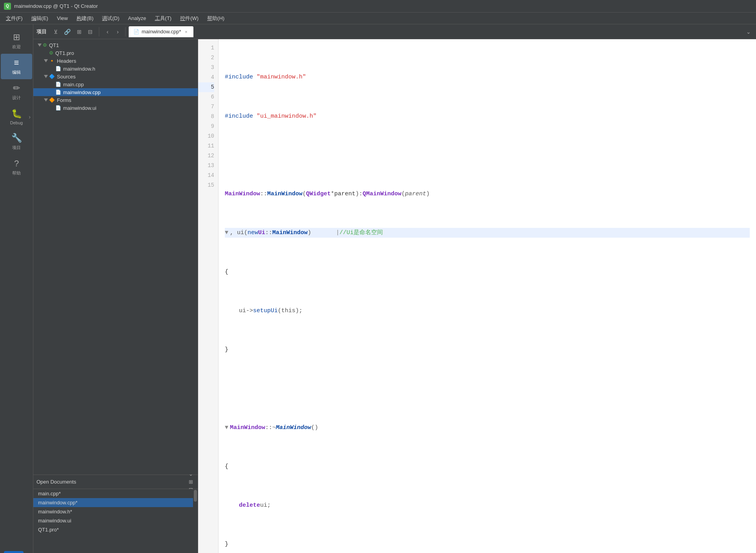  I want to click on line-num-6: 6, so click(206, 97).